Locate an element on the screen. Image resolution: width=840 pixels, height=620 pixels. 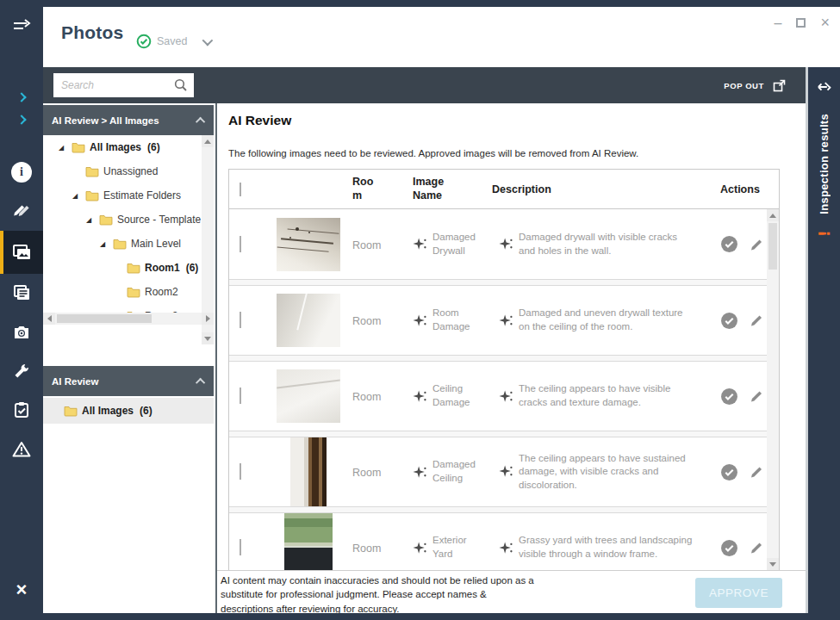
titlebar: Photos Saved – × is located at coordinates (441, 37).